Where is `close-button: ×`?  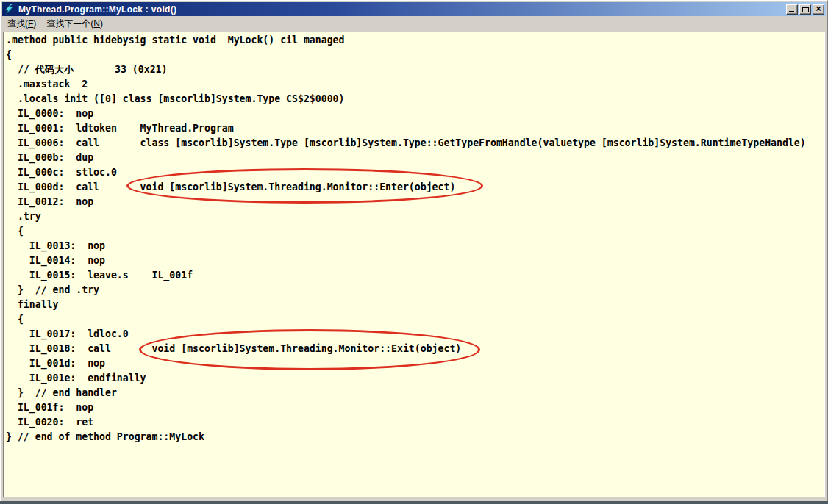
close-button: × is located at coordinates (818, 10).